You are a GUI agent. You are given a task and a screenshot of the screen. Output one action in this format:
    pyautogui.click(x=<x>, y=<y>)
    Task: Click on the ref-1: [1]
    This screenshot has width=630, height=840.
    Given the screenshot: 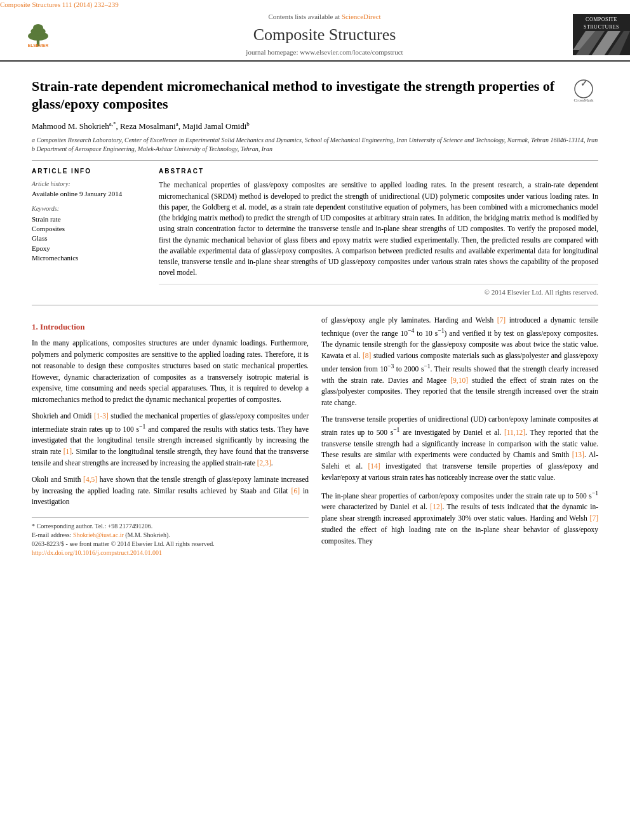 What is the action you would take?
    pyautogui.click(x=67, y=451)
    